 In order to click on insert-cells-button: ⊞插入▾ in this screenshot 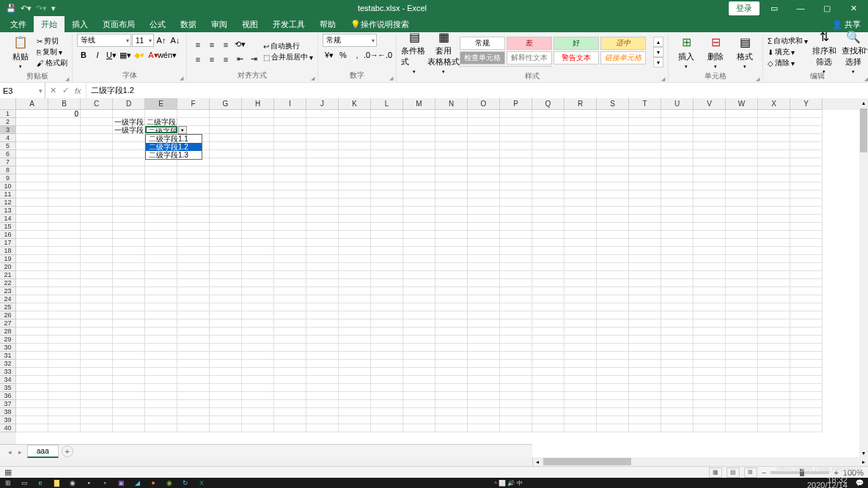, I will do `click(686, 52)`.